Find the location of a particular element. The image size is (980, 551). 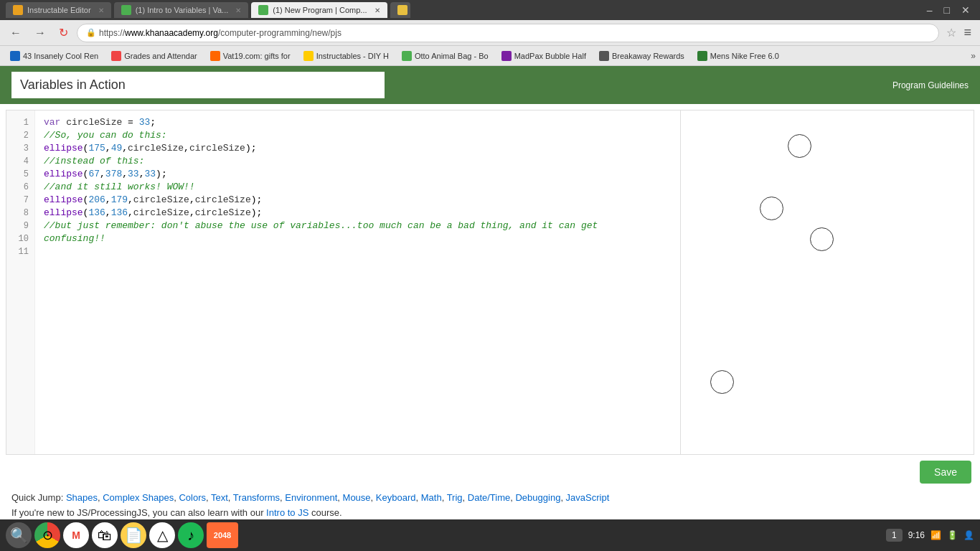

tab-3-icon is located at coordinates (263, 10).